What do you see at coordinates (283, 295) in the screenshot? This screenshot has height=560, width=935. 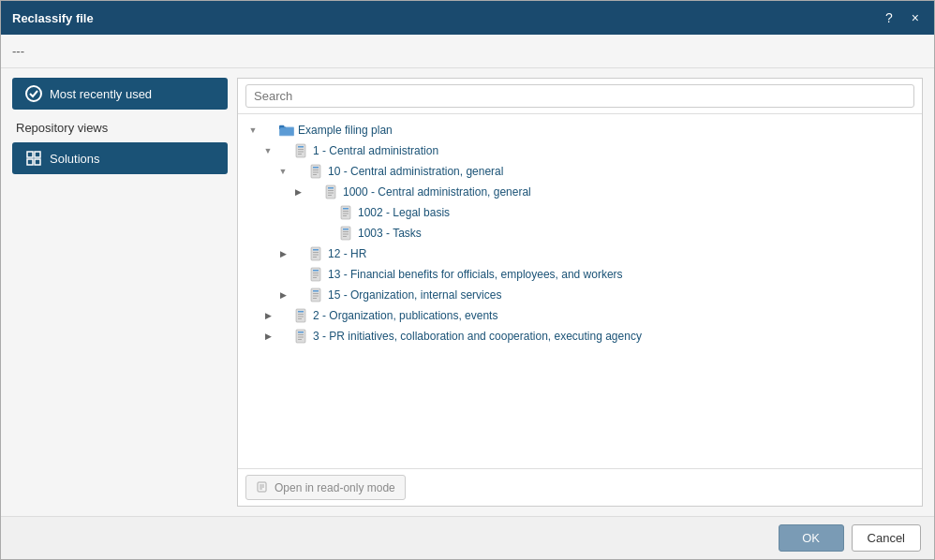 I see `expand-btn-15: ▶` at bounding box center [283, 295].